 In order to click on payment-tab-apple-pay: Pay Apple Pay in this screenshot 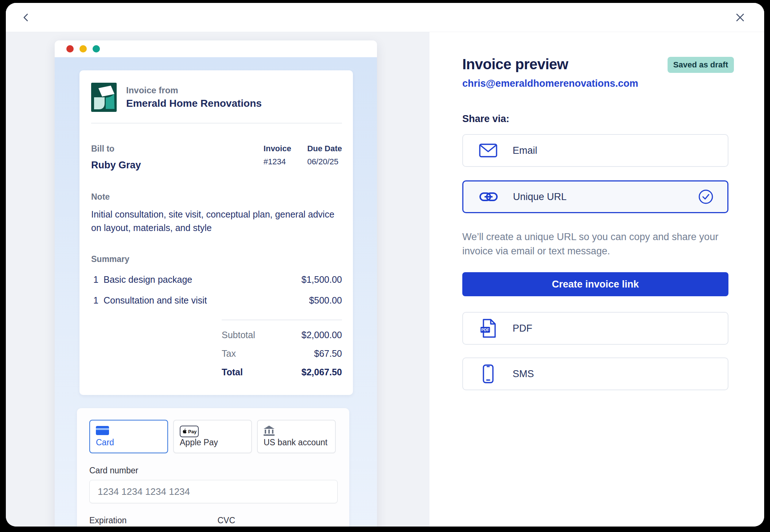, I will do `click(213, 437)`.